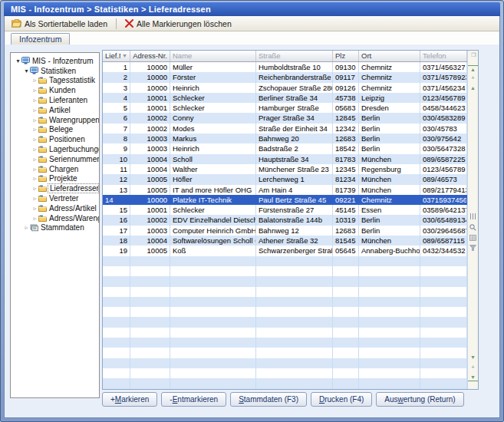  I want to click on column-header-label: Name, so click(213, 56).